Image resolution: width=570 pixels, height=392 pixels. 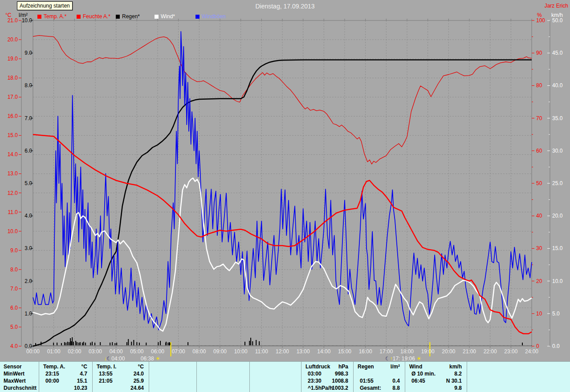 What do you see at coordinates (303, 352) in the screenshot?
I see `x-axis-label: 13:00` at bounding box center [303, 352].